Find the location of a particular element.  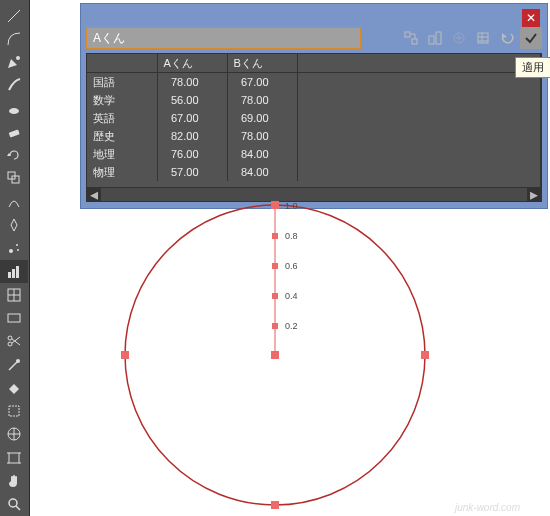

live-paint-bucket-tool is located at coordinates (14, 388).